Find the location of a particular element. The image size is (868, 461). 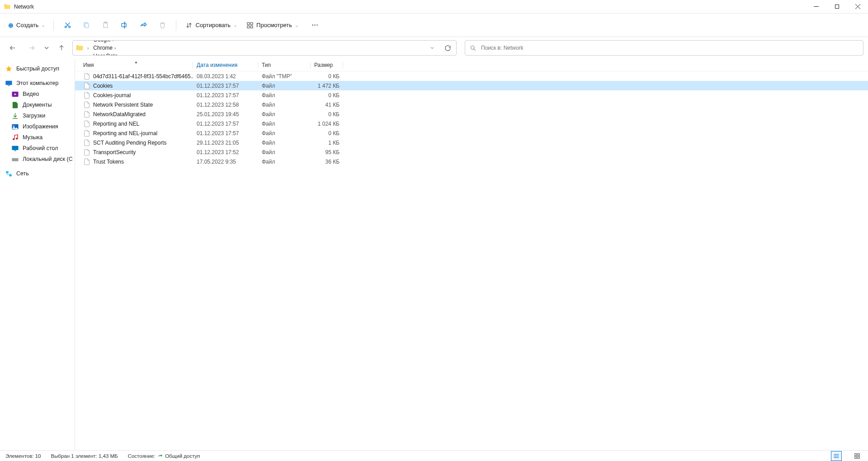

view-large-icons-button is located at coordinates (857, 456).